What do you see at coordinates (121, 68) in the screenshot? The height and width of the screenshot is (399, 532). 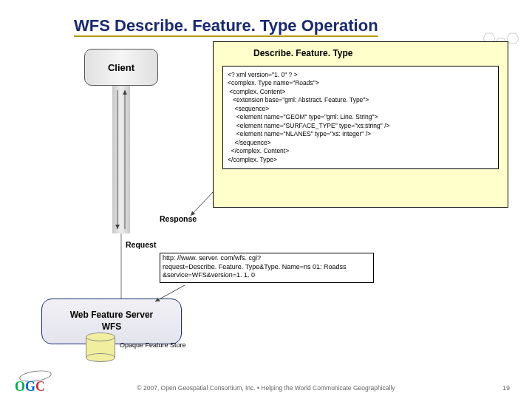 I see `client-label: Client` at bounding box center [121, 68].